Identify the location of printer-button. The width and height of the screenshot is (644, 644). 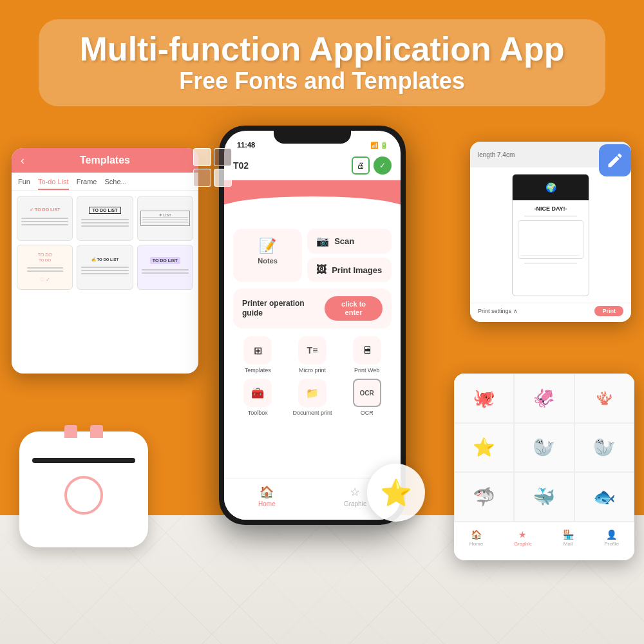
(84, 495).